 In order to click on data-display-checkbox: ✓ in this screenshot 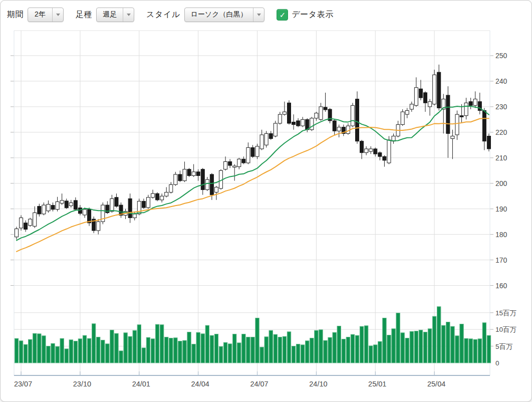, I will do `click(283, 15)`.